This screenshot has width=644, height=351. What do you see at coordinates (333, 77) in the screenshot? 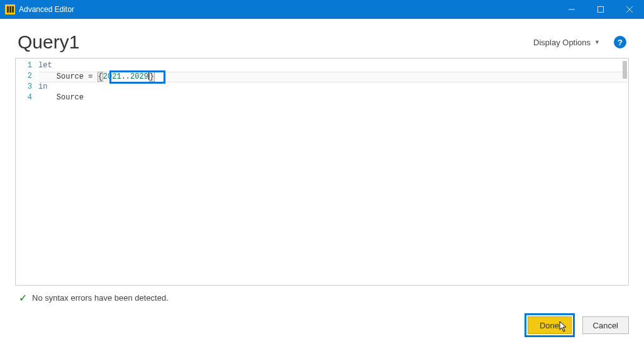
I see `code-line: Source = {2021..2029}` at bounding box center [333, 77].